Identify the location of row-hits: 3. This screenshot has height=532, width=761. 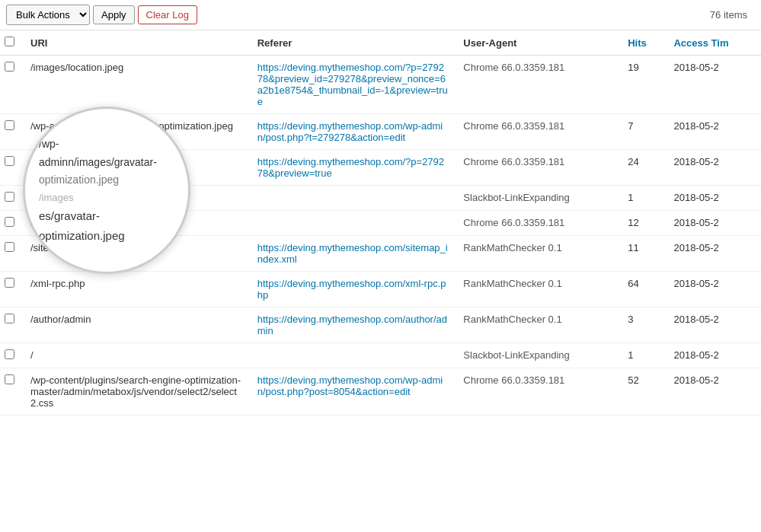
(643, 326).